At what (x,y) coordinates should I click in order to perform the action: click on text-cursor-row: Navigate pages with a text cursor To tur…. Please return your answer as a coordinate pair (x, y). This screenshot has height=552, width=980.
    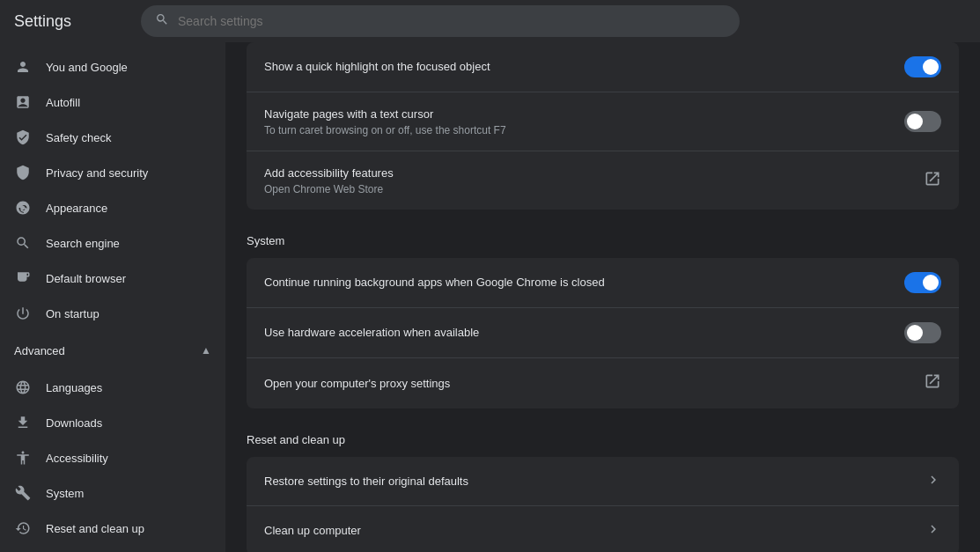
    Looking at the image, I should click on (602, 121).